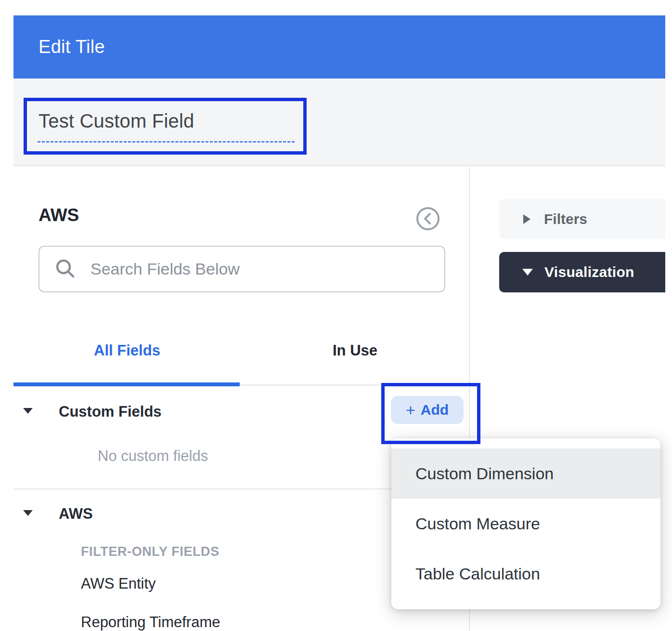 The width and height of the screenshot is (672, 631). Describe the element at coordinates (76, 514) in the screenshot. I see `section-aws: AWS` at that location.